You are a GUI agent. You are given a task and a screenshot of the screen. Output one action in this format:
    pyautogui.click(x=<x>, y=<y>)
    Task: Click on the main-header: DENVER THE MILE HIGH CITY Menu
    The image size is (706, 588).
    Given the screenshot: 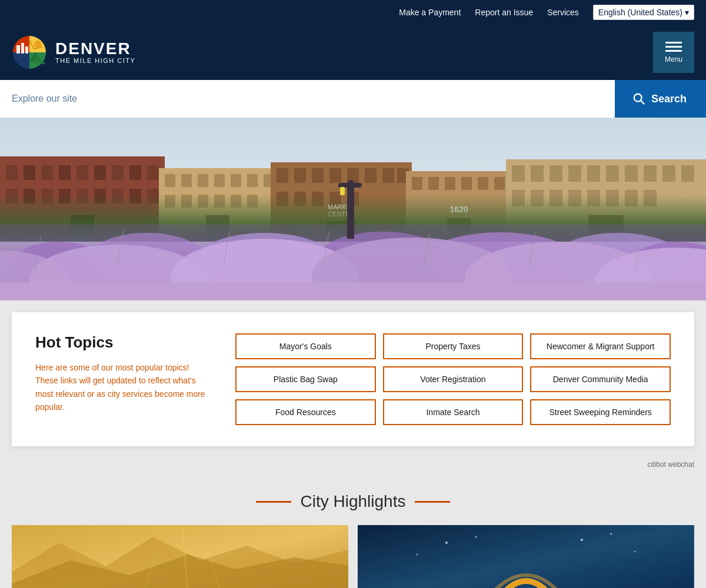 What is the action you would take?
    pyautogui.click(x=353, y=52)
    